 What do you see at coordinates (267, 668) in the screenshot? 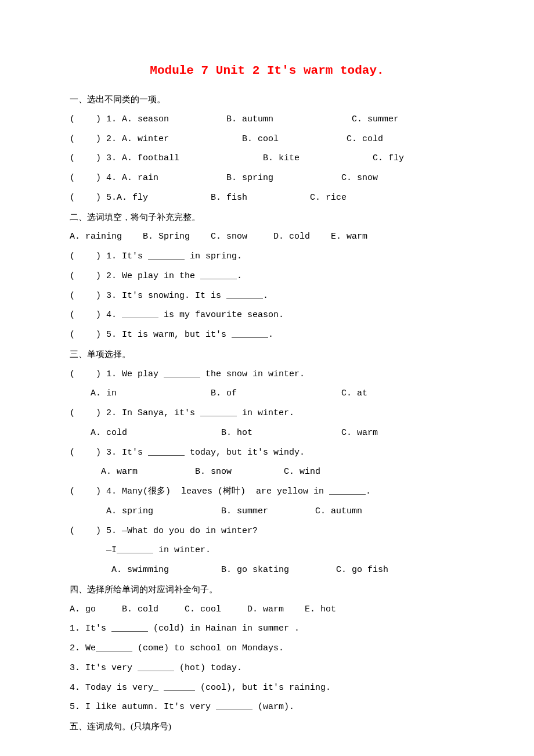
I see `s4-q3: 3. It's very _______ (hot) today.` at bounding box center [267, 668].